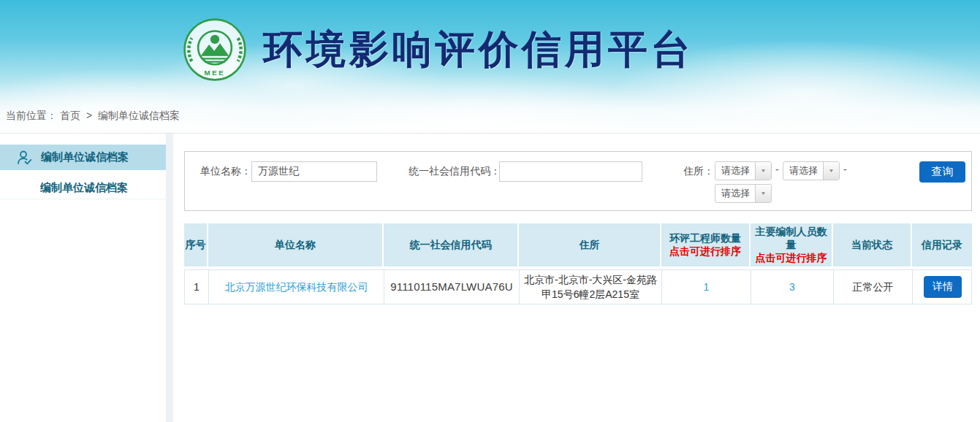  Describe the element at coordinates (25, 158) in the screenshot. I see `user-check-icon` at that location.